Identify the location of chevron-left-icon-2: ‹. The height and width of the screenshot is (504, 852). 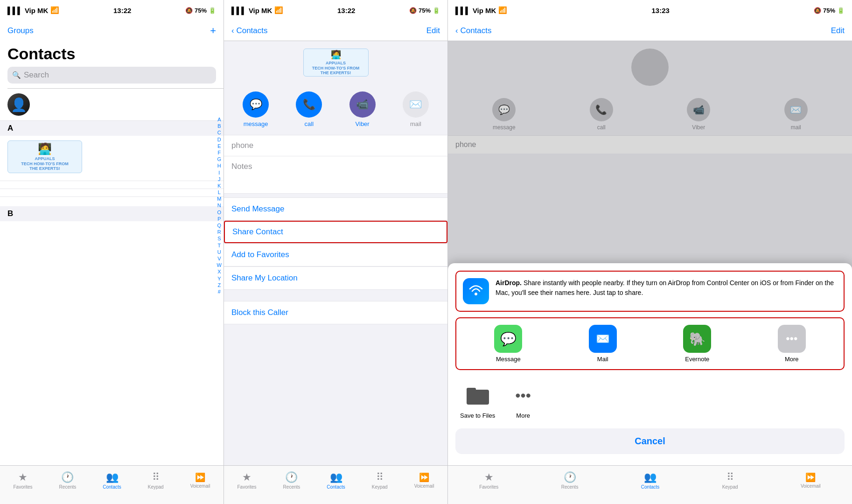
(233, 31).